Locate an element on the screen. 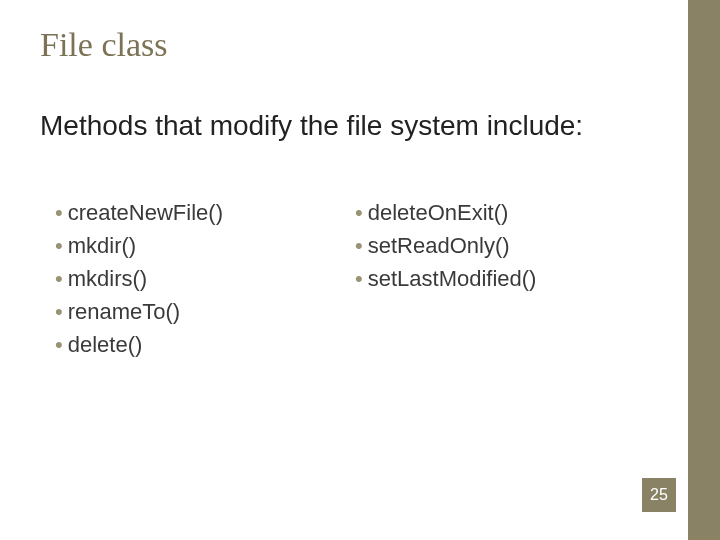  list-item: • createNewFile() is located at coordinates (205, 213).